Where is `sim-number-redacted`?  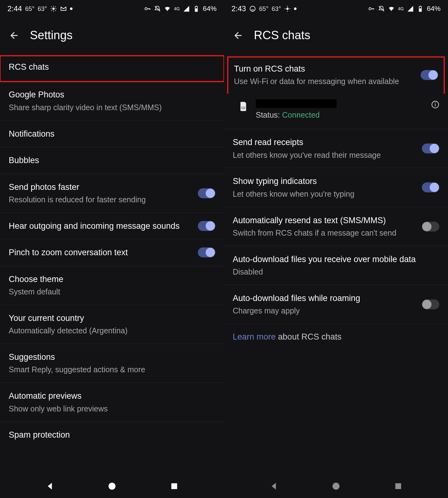 sim-number-redacted is located at coordinates (296, 104).